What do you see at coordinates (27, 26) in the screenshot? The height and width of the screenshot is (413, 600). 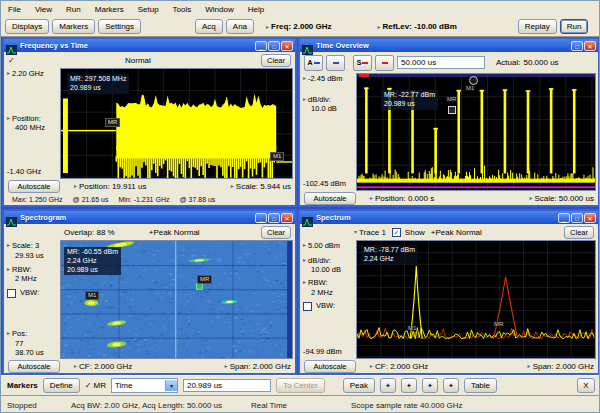 I see `displays-button: Displays` at bounding box center [27, 26].